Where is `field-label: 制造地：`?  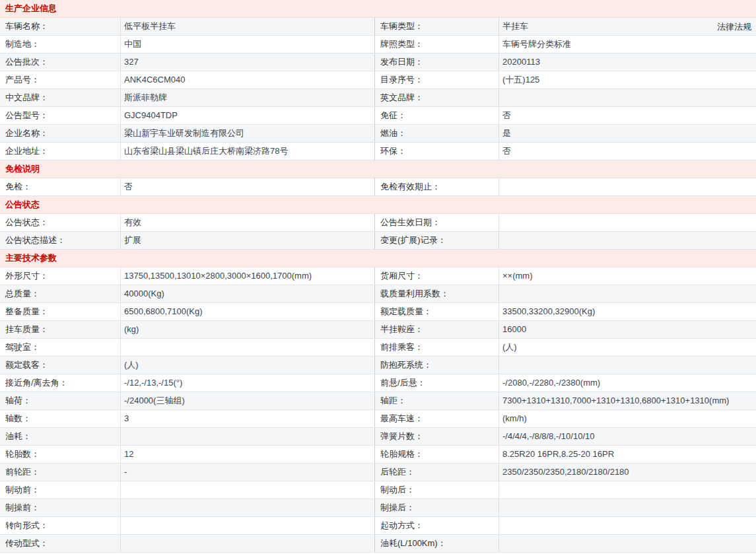
field-label: 制造地： is located at coordinates (61, 44).